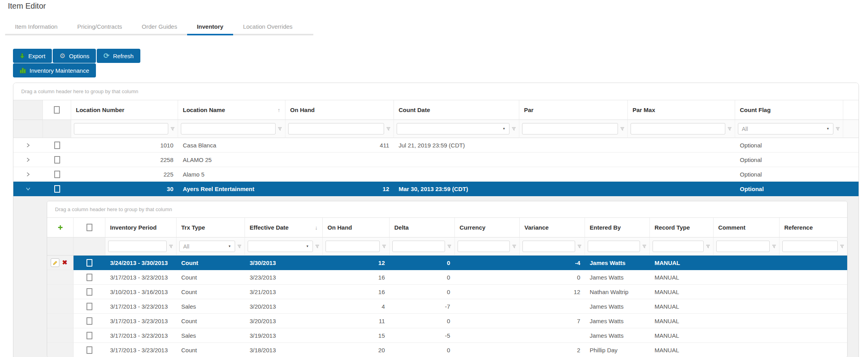  What do you see at coordinates (570, 129) in the screenshot?
I see `par-filter-input` at bounding box center [570, 129].